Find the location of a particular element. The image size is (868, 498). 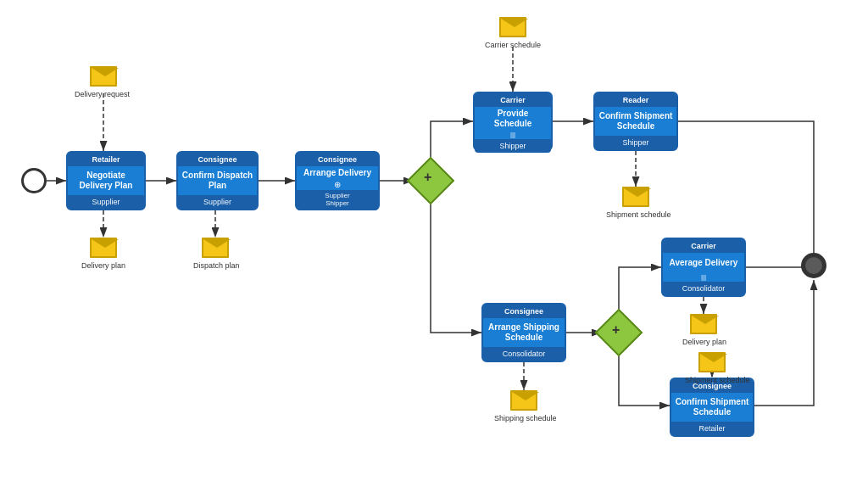

start-event is located at coordinates (34, 181).